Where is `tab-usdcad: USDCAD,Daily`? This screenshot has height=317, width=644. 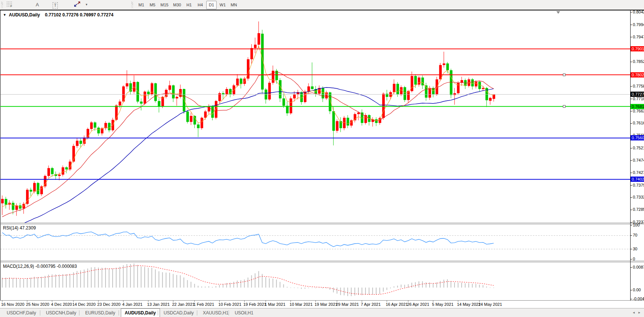 tab-usdcad: USDCAD,Daily is located at coordinates (179, 313).